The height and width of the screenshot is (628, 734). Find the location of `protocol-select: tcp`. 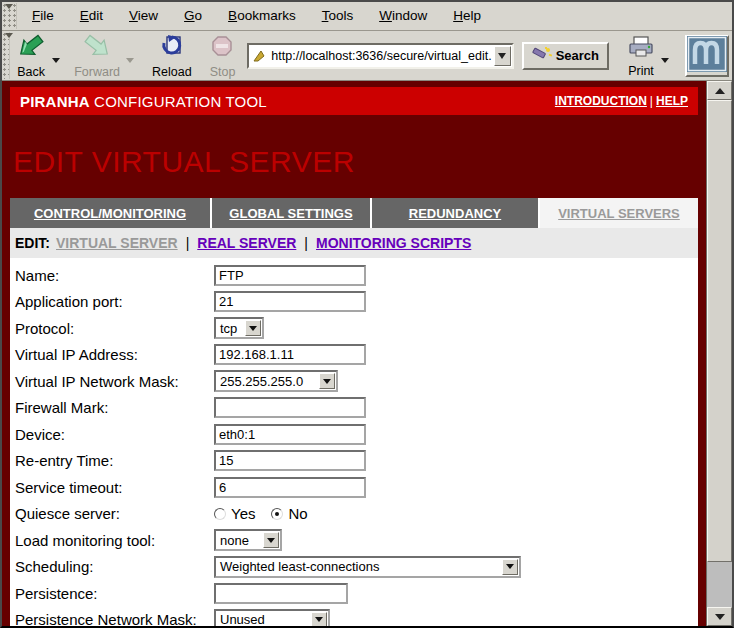

protocol-select: tcp is located at coordinates (239, 328).